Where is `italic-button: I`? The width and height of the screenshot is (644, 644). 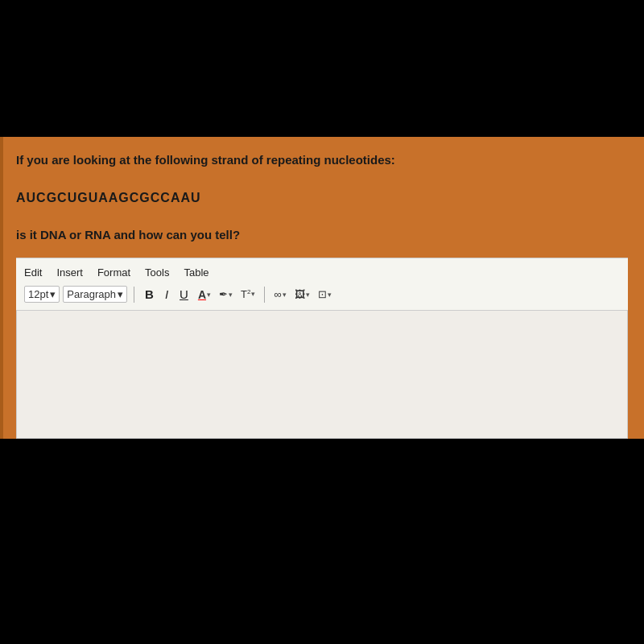
italic-button: I is located at coordinates (167, 295).